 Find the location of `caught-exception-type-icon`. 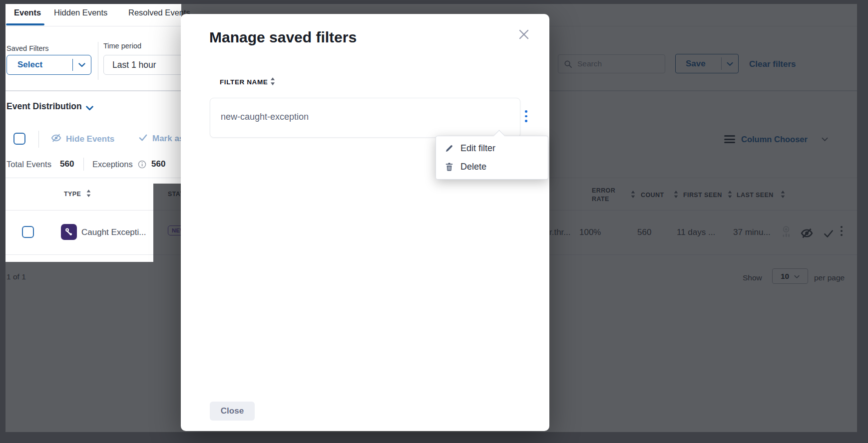

caught-exception-type-icon is located at coordinates (69, 232).